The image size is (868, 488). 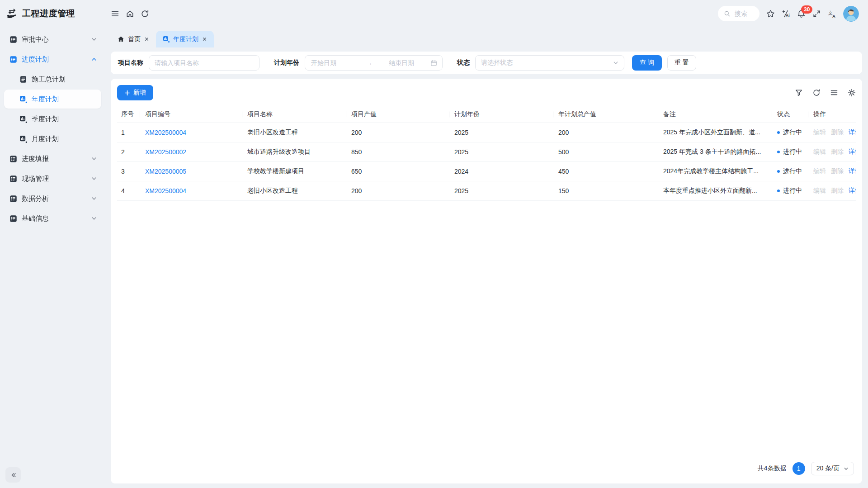 I want to click on tab-annual-plan: 年度计划, so click(x=185, y=39).